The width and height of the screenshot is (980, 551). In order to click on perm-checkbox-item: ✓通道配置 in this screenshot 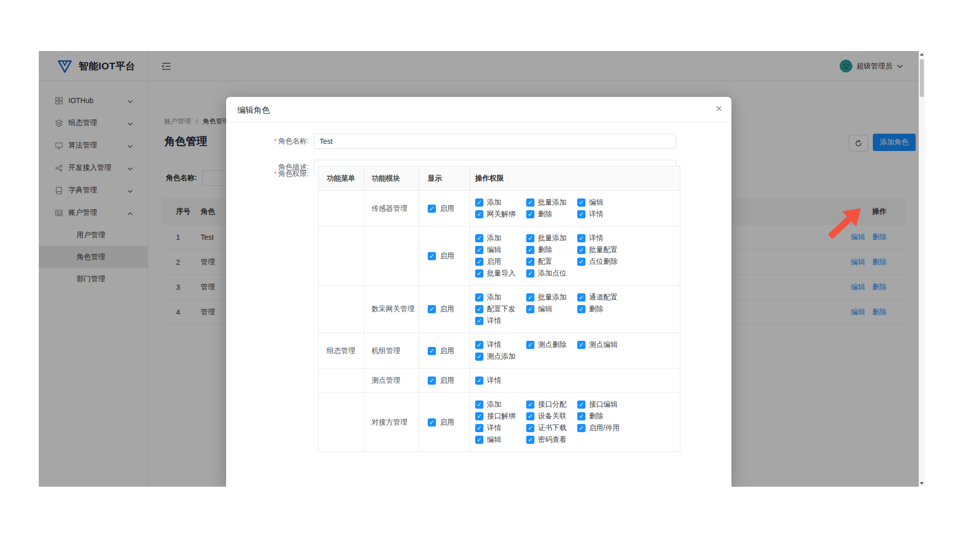, I will do `click(603, 297)`.